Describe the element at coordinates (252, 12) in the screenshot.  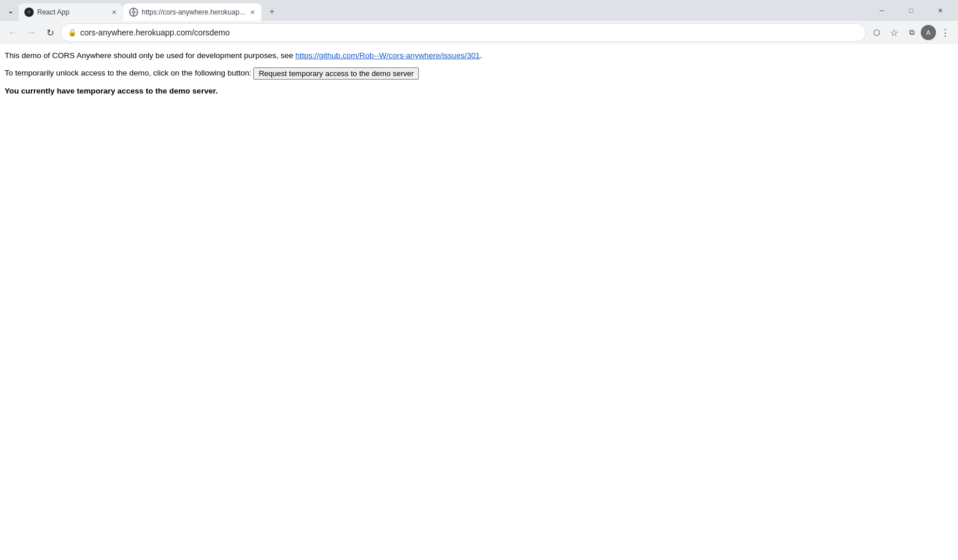
I see `tab-cors-close: ✕` at that location.